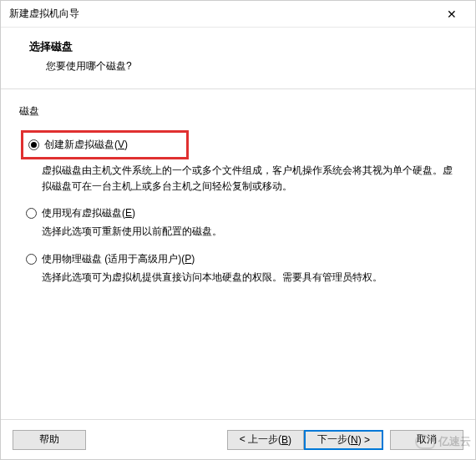  I want to click on group-label: 磁盘, so click(238, 112).